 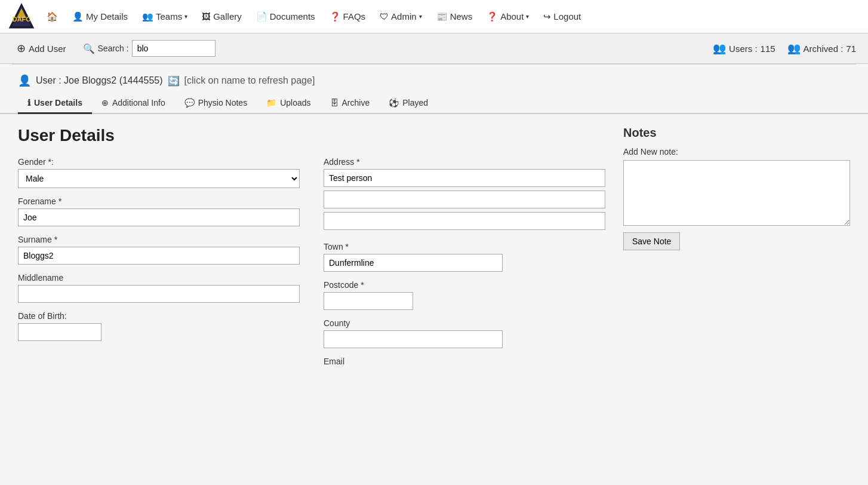 I want to click on town-input, so click(x=413, y=263).